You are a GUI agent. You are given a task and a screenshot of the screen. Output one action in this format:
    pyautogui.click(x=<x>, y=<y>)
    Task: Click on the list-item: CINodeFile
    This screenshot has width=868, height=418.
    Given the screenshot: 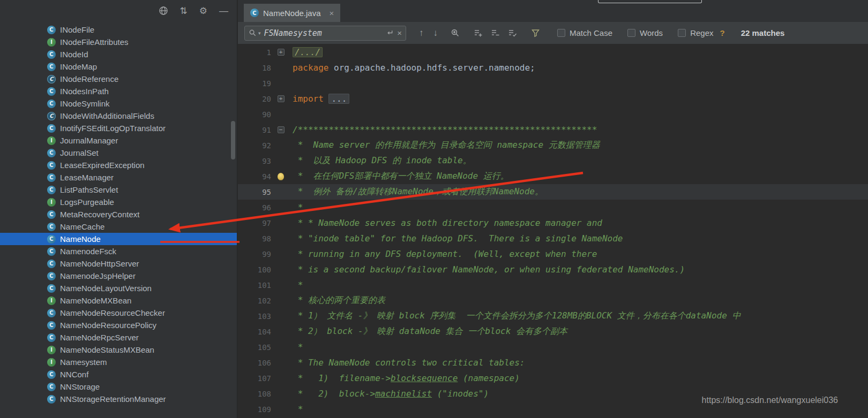 What is the action you would take?
    pyautogui.click(x=118, y=30)
    